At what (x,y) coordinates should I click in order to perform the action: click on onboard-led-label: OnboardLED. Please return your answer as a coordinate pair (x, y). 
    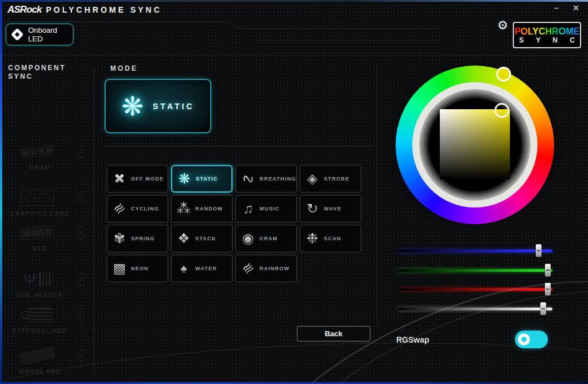
    Looking at the image, I should click on (42, 34).